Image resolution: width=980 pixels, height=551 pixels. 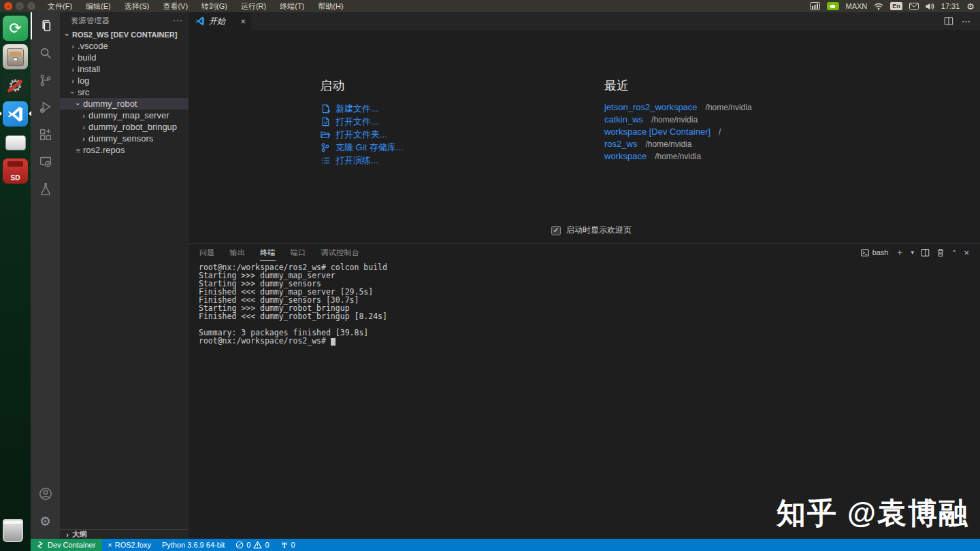 I want to click on remote-explorer-icon, so click(x=45, y=162).